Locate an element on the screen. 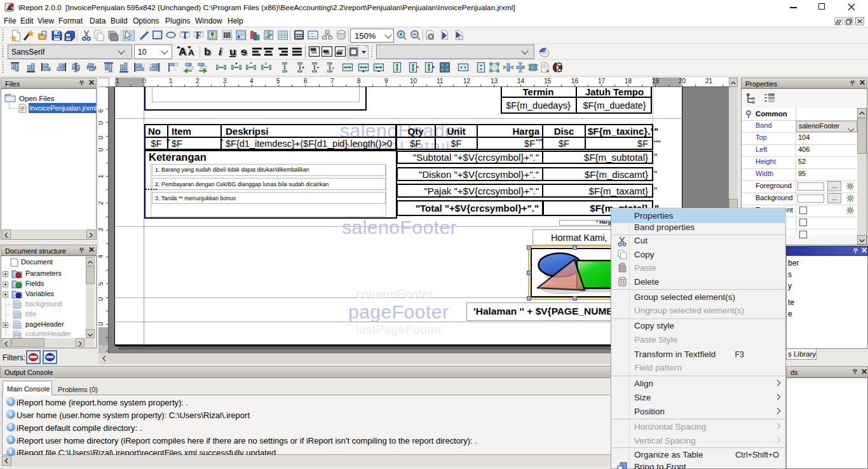 This screenshot has height=469, width=868. svg-text: T is located at coordinates (186, 36).